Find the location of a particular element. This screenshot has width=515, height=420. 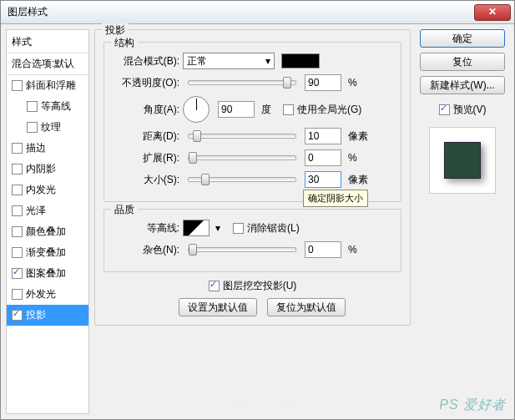

distance-input: 10 is located at coordinates (323, 136).